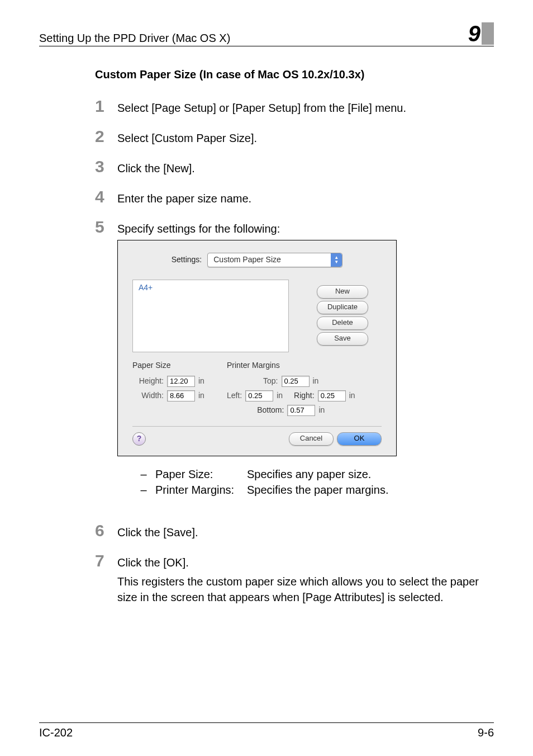 The height and width of the screenshot is (756, 533). What do you see at coordinates (488, 34) in the screenshot?
I see `chapter-stripe-icon` at bounding box center [488, 34].